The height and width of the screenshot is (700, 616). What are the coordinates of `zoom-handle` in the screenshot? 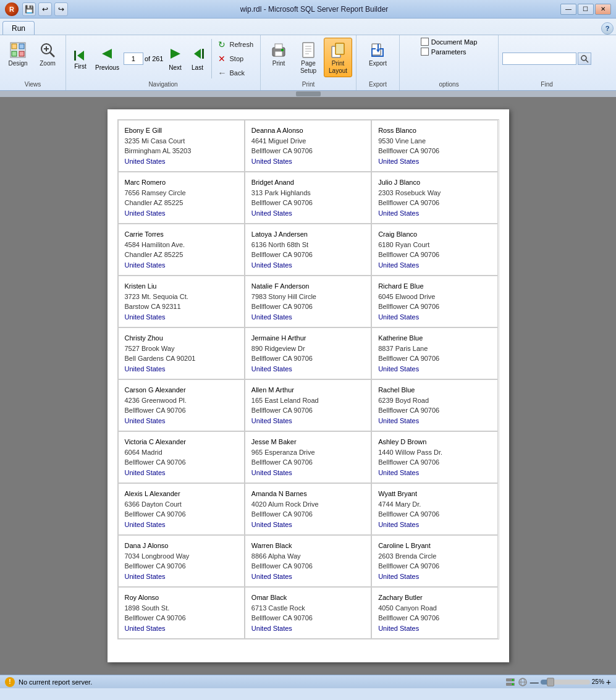 It's located at (551, 682).